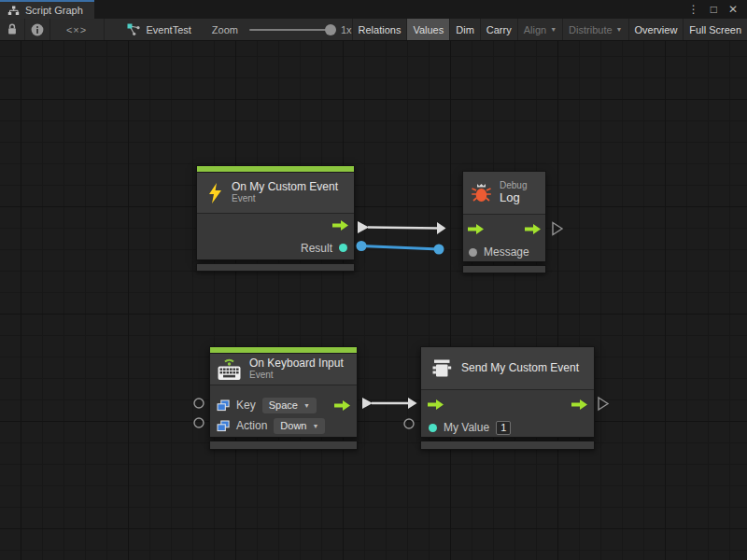 The height and width of the screenshot is (560, 747). Describe the element at coordinates (37, 30) in the screenshot. I see `info-icon` at that location.